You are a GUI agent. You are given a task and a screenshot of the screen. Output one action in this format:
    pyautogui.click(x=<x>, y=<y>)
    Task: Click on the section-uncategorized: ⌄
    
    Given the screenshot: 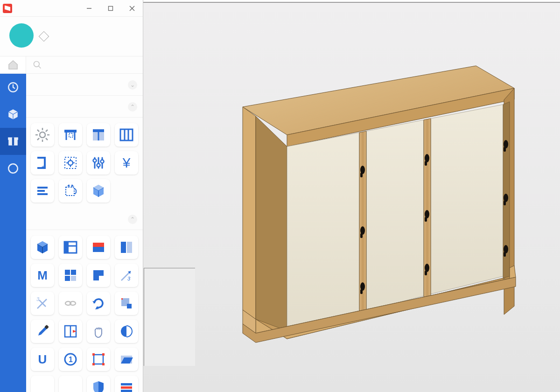 What is the action you would take?
    pyautogui.click(x=84, y=85)
    